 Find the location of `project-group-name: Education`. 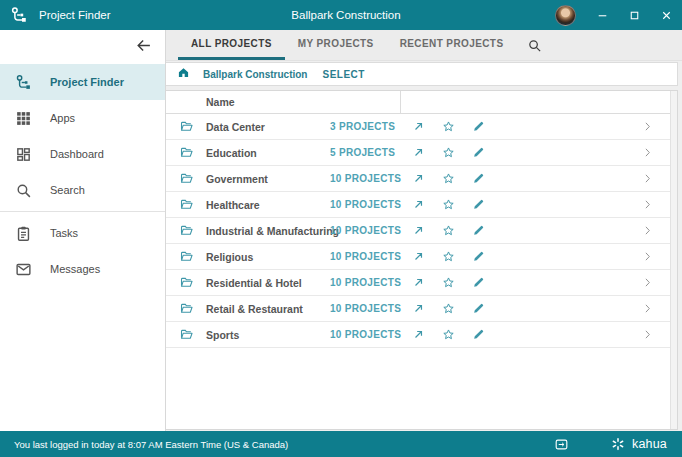

project-group-name: Education is located at coordinates (268, 153).